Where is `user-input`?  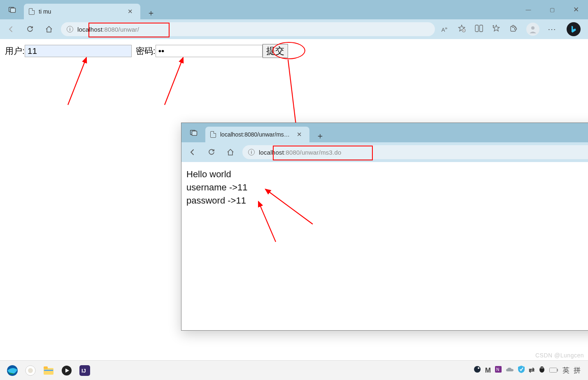 user-input is located at coordinates (78, 51).